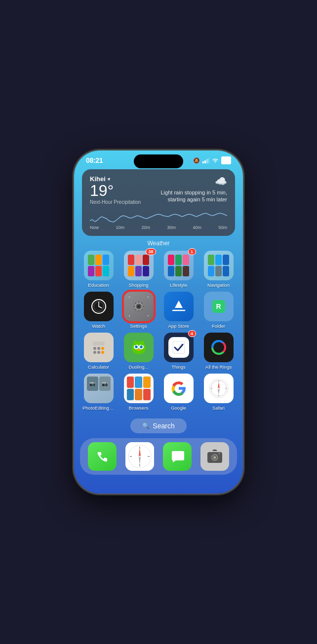  Describe the element at coordinates (179, 347) in the screenshot. I see `things-icon: 4` at that location.